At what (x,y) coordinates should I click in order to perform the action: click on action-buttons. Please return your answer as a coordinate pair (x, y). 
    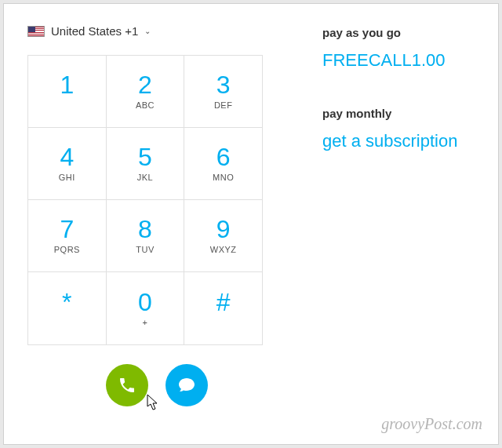
    Looking at the image, I should click on (157, 385).